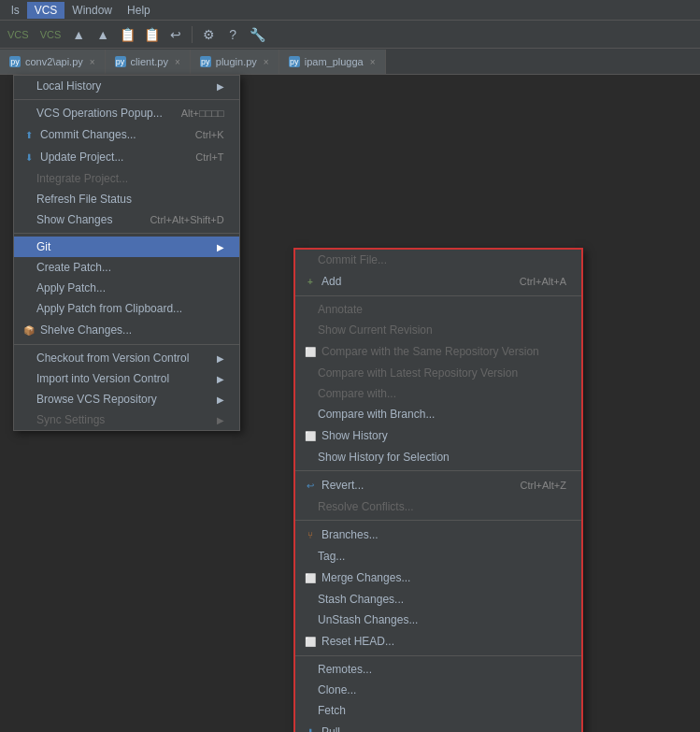 Image resolution: width=700 pixels, height=732 pixels. I want to click on git-revert-shortcut: Ctrl+Alt+Z, so click(534, 485).